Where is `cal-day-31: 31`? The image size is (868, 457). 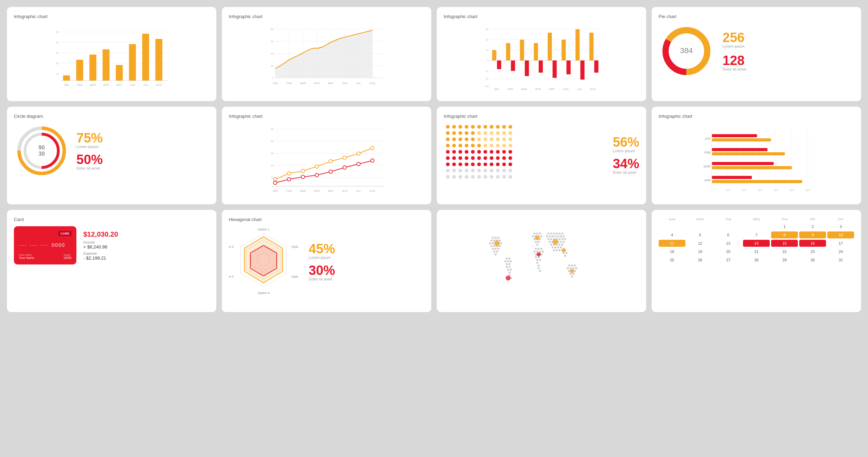 cal-day-31: 31 is located at coordinates (841, 260).